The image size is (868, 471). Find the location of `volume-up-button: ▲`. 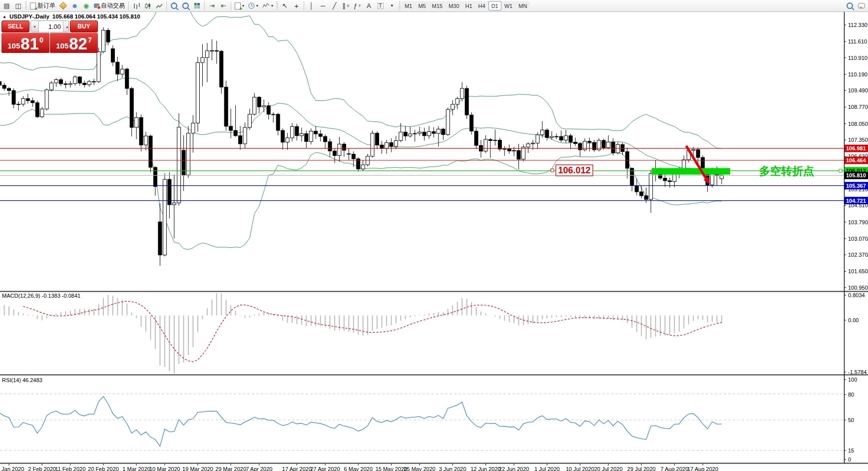

volume-up-button: ▲ is located at coordinates (66, 26).